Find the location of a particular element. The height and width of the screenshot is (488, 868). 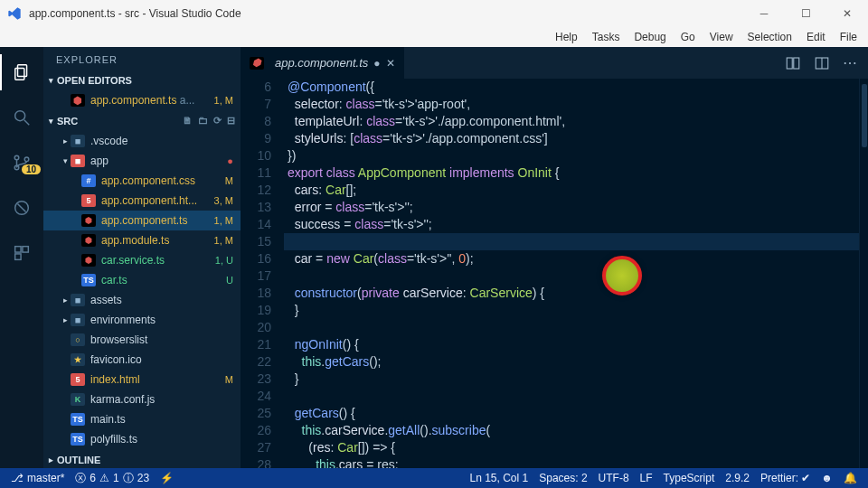

file-app-module-ts: ⬢app.module.ts1, M is located at coordinates (142, 240).